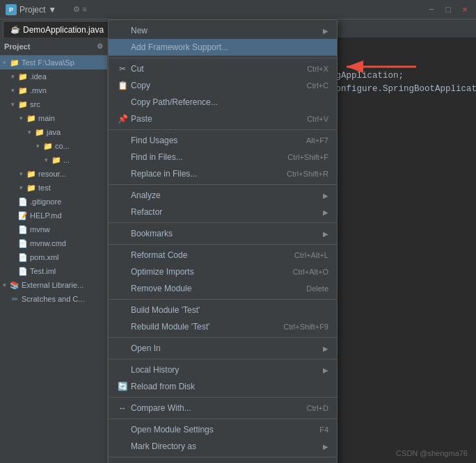  Describe the element at coordinates (122, 31) in the screenshot. I see `menu-icon-new` at that location.